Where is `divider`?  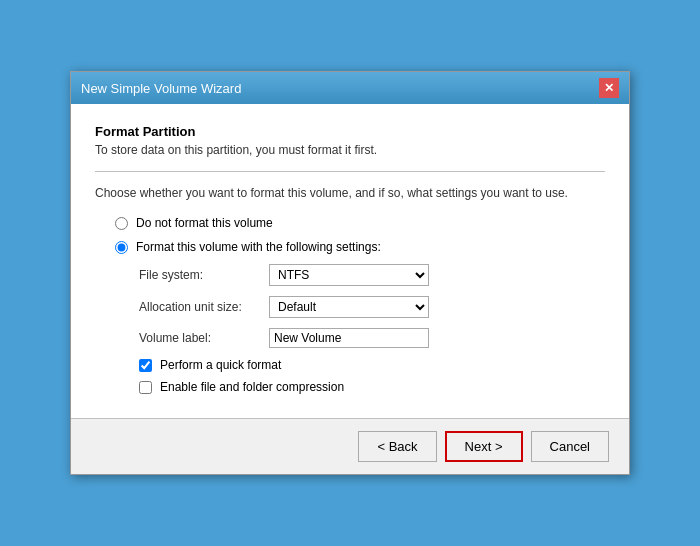 divider is located at coordinates (350, 172).